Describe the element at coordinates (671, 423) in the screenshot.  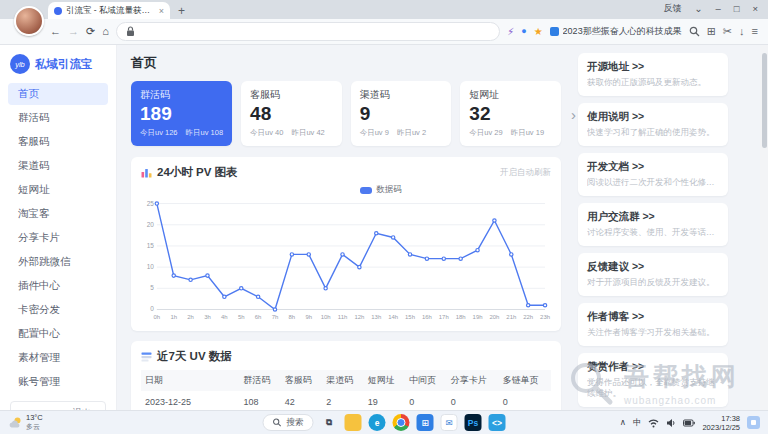
I see `speaker-icon` at that location.